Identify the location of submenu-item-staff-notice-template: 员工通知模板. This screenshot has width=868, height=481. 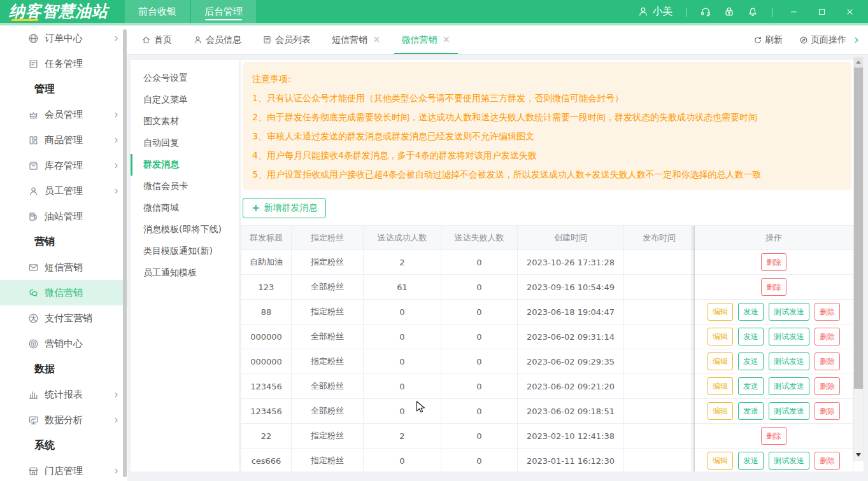
(185, 273).